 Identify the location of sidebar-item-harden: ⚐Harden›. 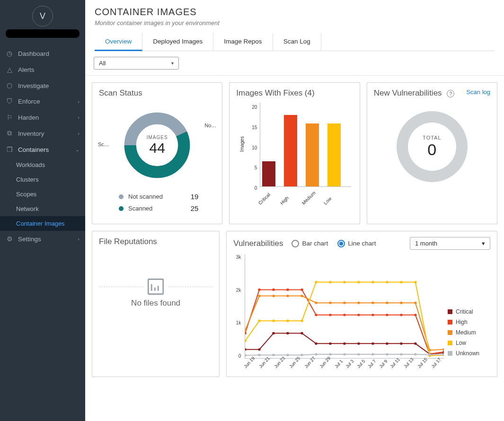
(43, 117).